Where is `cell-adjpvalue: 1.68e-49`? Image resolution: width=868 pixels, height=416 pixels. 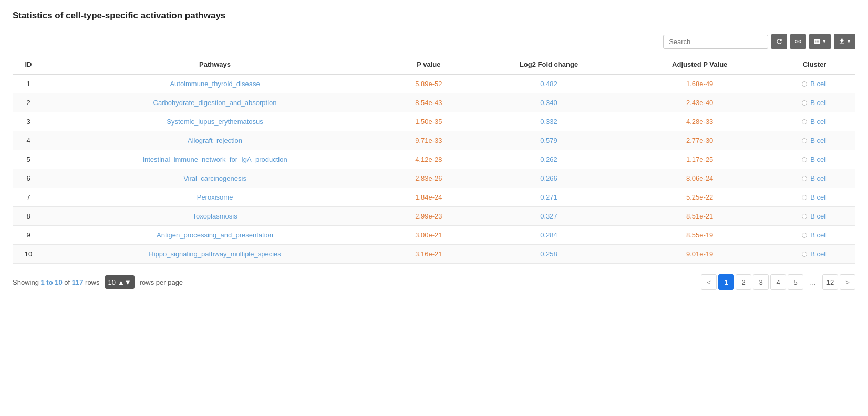
cell-adjpvalue: 1.68e-49 is located at coordinates (700, 84).